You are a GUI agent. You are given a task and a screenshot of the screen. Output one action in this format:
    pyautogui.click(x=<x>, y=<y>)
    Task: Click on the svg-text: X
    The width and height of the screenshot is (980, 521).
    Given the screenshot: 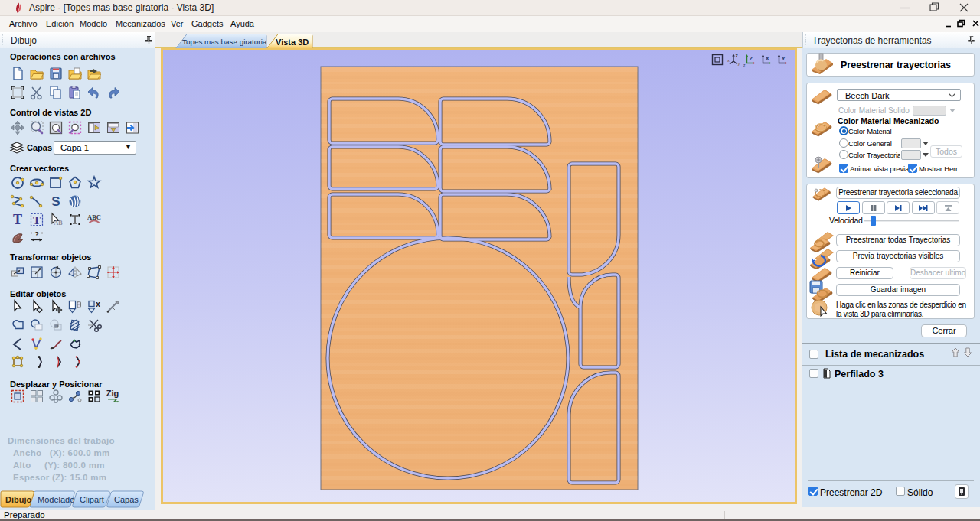 What is the action you would take?
    pyautogui.click(x=768, y=58)
    